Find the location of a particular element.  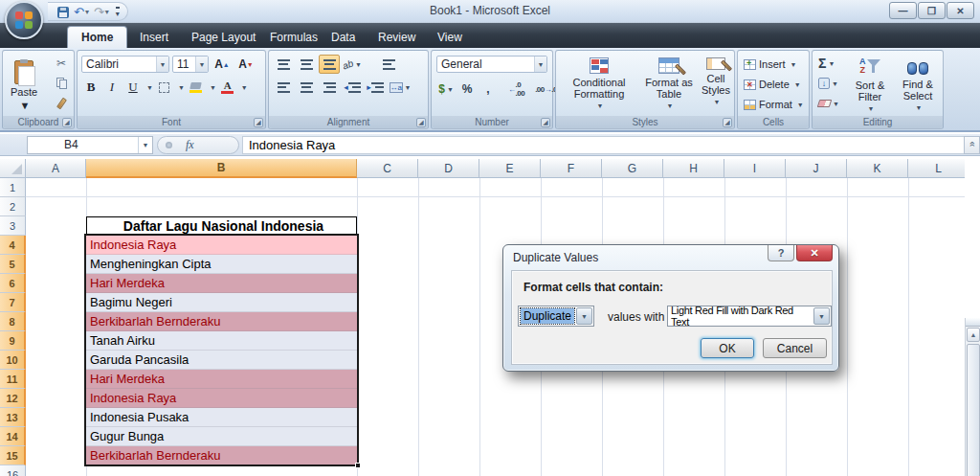

font-dialog-launcher: ◢ is located at coordinates (258, 123).